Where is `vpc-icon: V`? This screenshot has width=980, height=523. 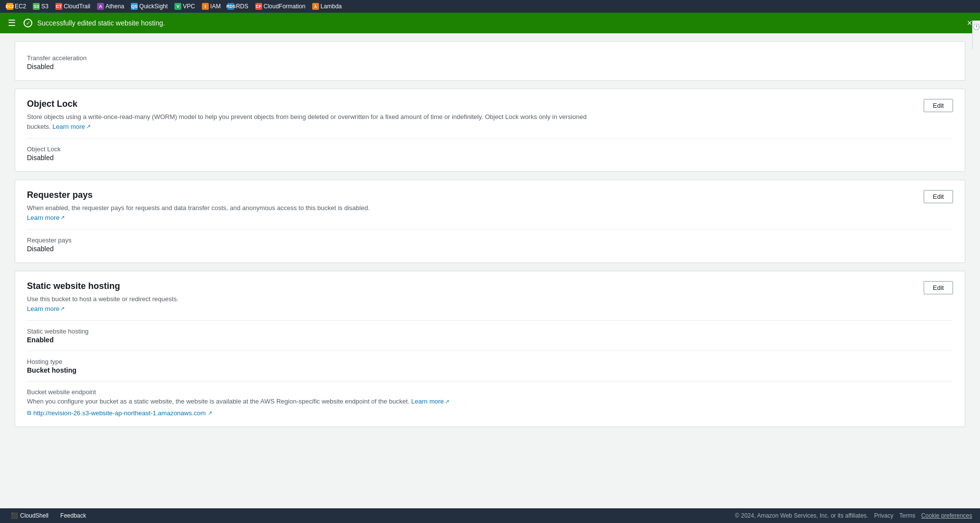 vpc-icon: V is located at coordinates (178, 6).